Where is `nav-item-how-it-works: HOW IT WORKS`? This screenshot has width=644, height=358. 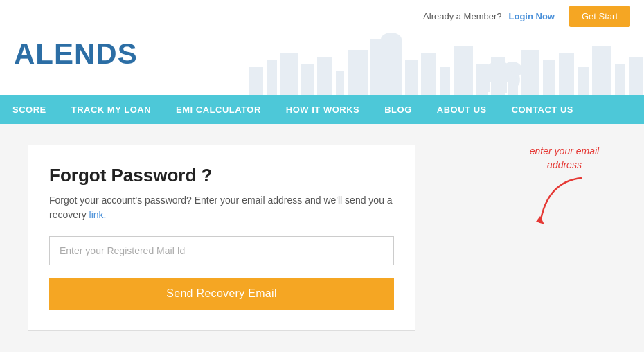
nav-item-how-it-works: HOW IT WORKS is located at coordinates (323, 109).